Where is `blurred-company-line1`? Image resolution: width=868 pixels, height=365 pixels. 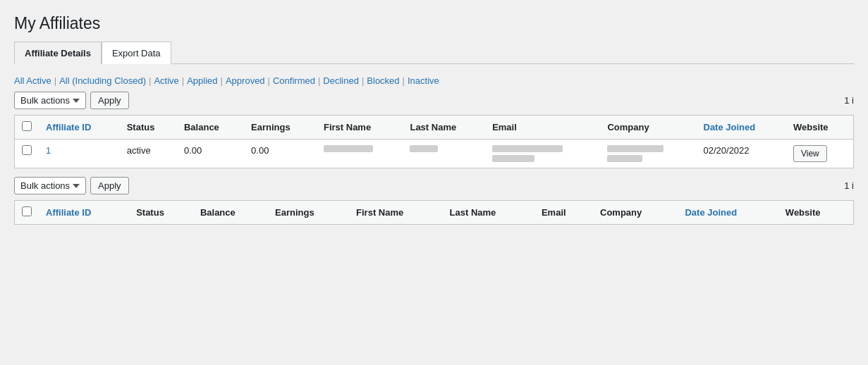
blurred-company-line1 is located at coordinates (635, 149).